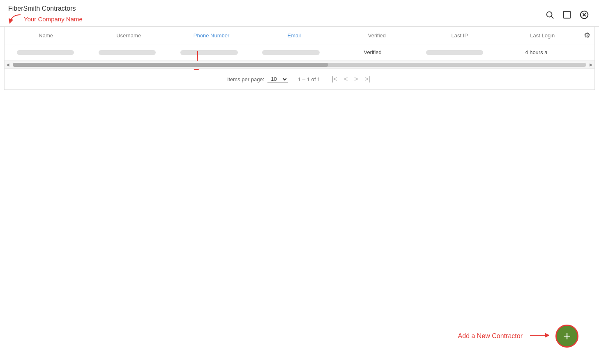 This screenshot has width=599, height=364. I want to click on add-contractor-area: Add a New Contractor +, so click(518, 336).